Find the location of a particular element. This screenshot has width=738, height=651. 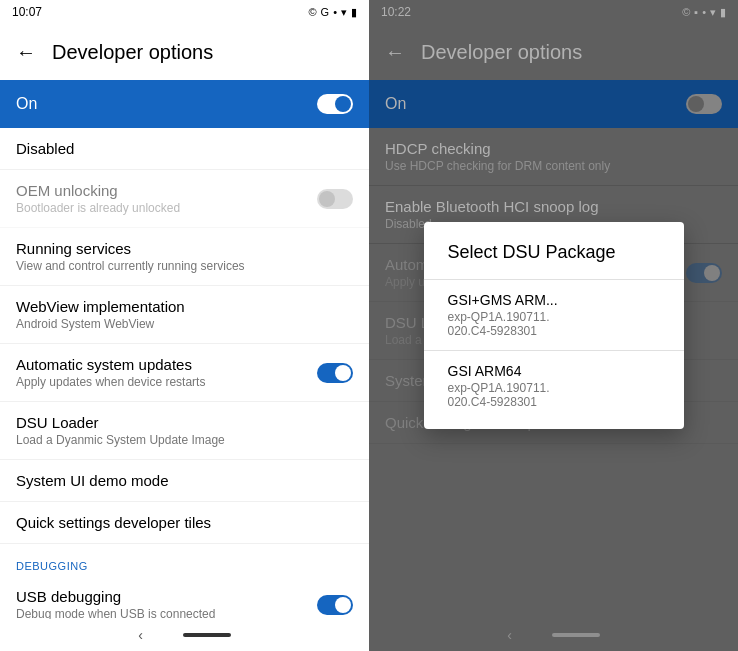

nav-pill-left is located at coordinates (207, 635).